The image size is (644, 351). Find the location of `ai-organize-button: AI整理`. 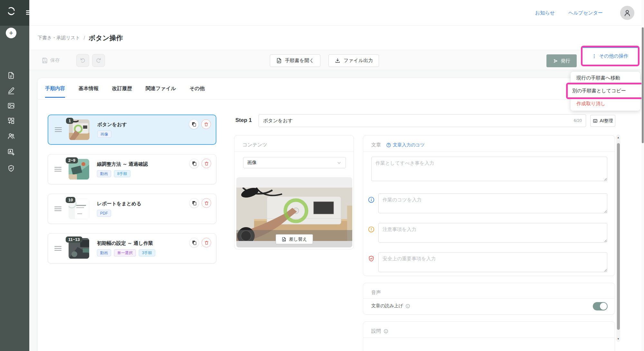

ai-organize-button: AI整理 is located at coordinates (603, 121).